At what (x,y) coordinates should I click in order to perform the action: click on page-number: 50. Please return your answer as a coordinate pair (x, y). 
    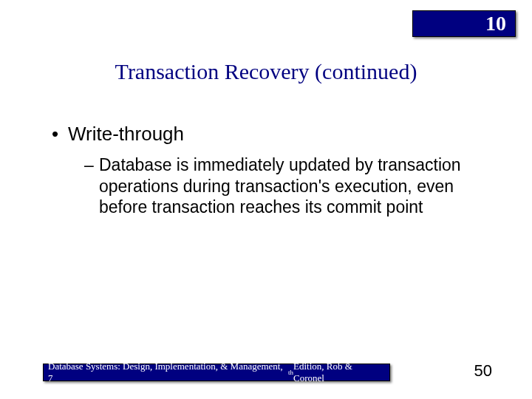
    Looking at the image, I should click on (483, 371).